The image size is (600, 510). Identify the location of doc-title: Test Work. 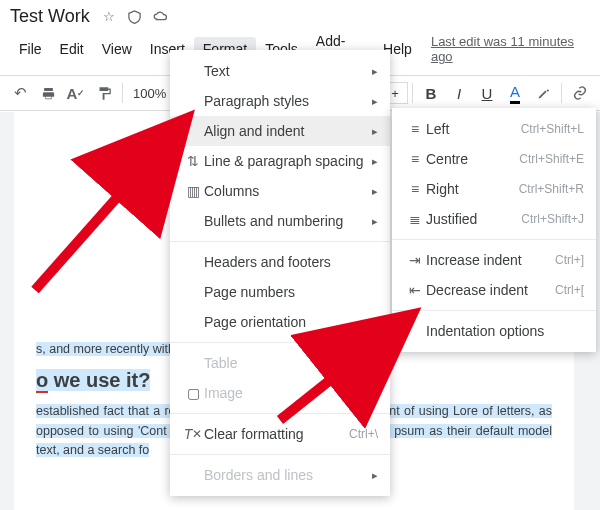
(50, 16).